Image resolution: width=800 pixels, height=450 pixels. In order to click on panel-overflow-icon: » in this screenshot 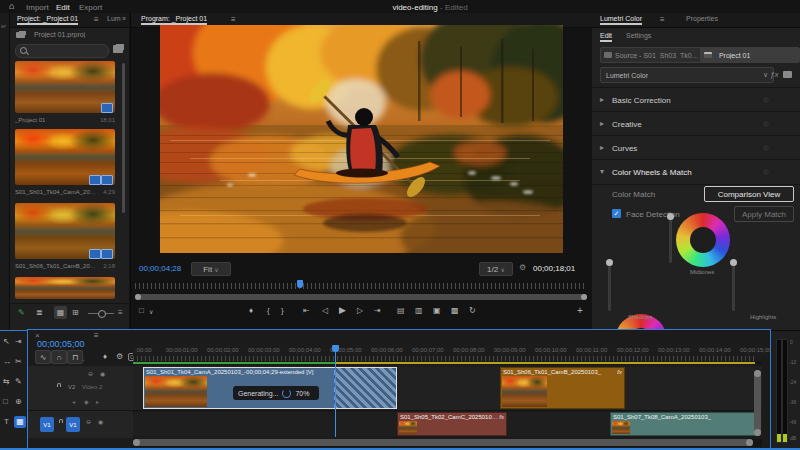, I will do `click(124, 18)`.